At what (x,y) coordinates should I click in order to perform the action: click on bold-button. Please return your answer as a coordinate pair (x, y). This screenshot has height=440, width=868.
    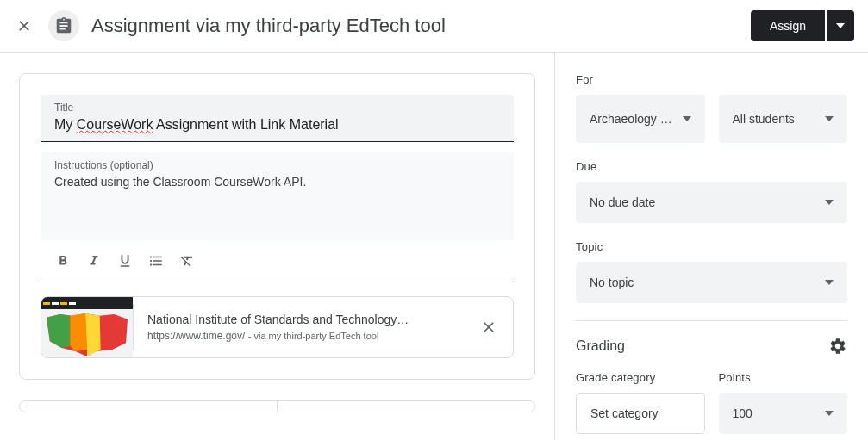
    Looking at the image, I should click on (63, 261).